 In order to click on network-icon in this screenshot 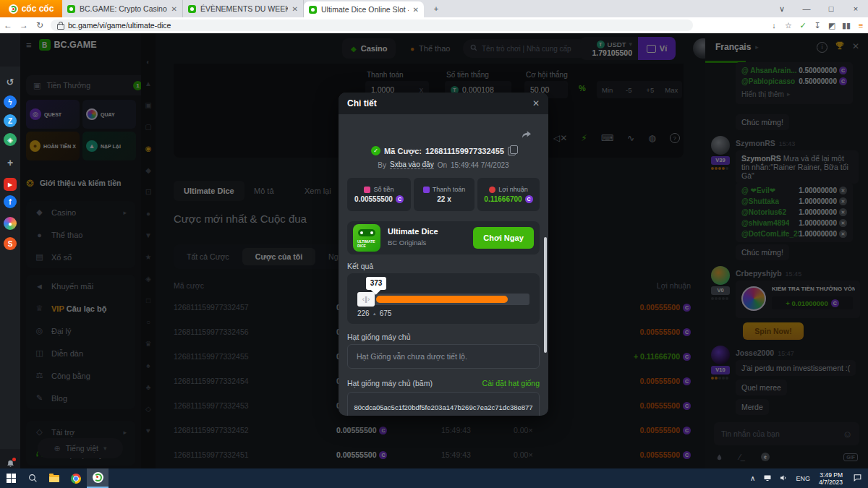, I will do `click(767, 479)`.